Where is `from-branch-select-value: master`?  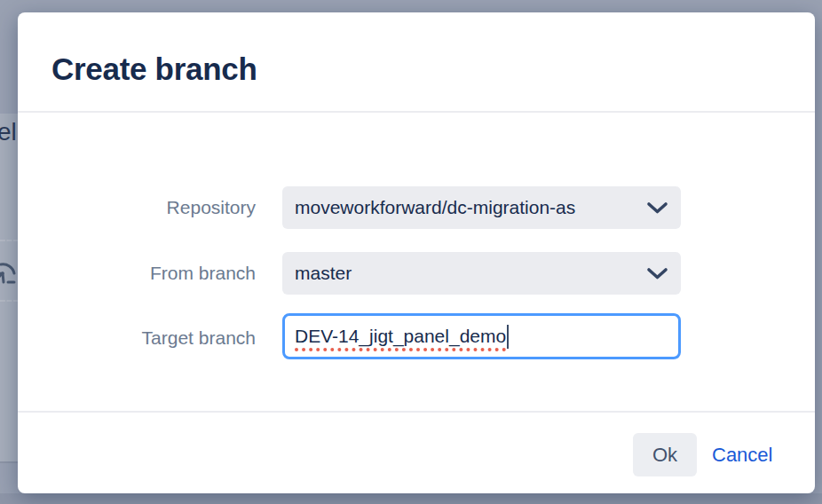 from-branch-select-value: master is located at coordinates (470, 273).